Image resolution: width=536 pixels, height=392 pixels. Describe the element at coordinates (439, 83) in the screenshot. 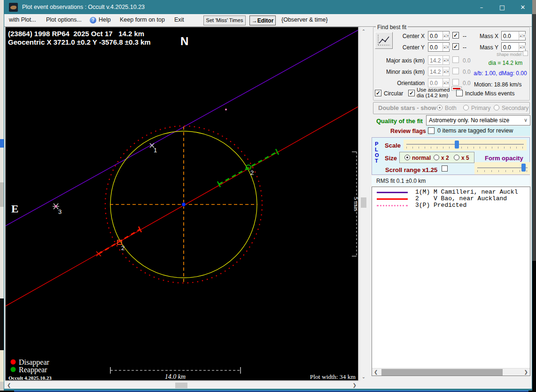

I see `orientation-spinner: 0.0 ▲▼` at that location.